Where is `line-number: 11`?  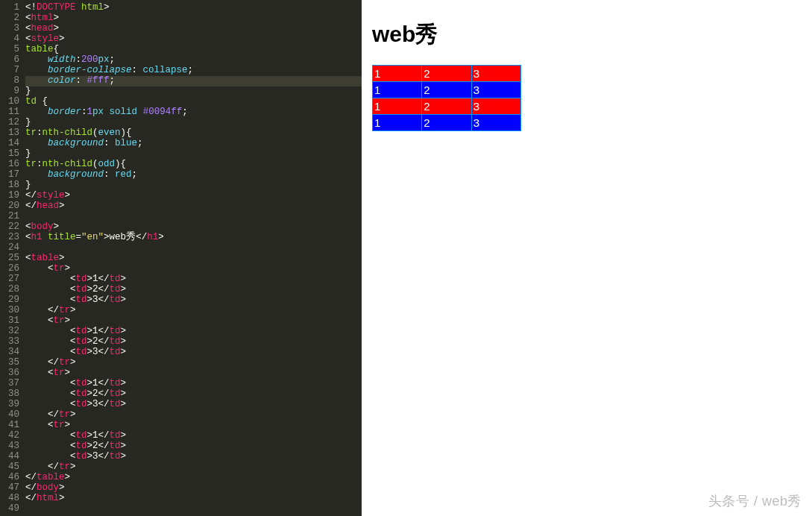
line-number: 11 is located at coordinates (11, 113).